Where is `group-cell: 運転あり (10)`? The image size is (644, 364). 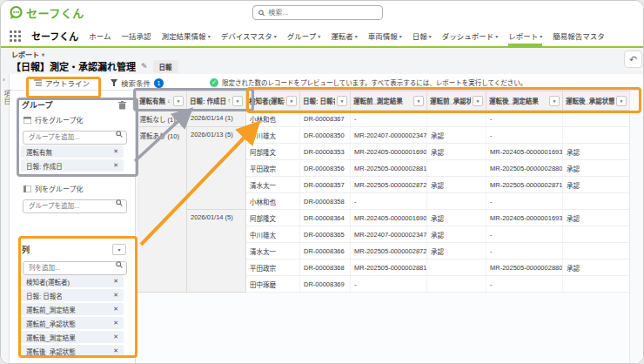 group-cell: 運転あり (10) is located at coordinates (162, 210).